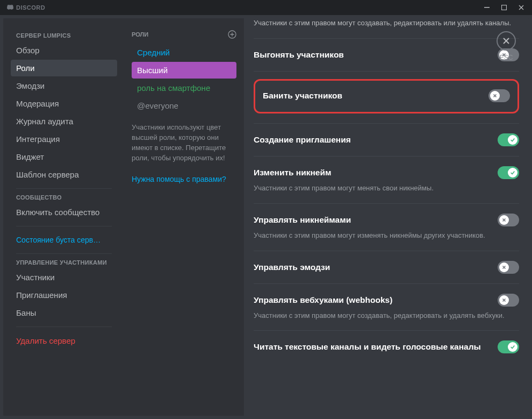 This screenshot has height=419, width=532. Describe the element at coordinates (26, 8) in the screenshot. I see `app-logo: DISCORD` at that location.